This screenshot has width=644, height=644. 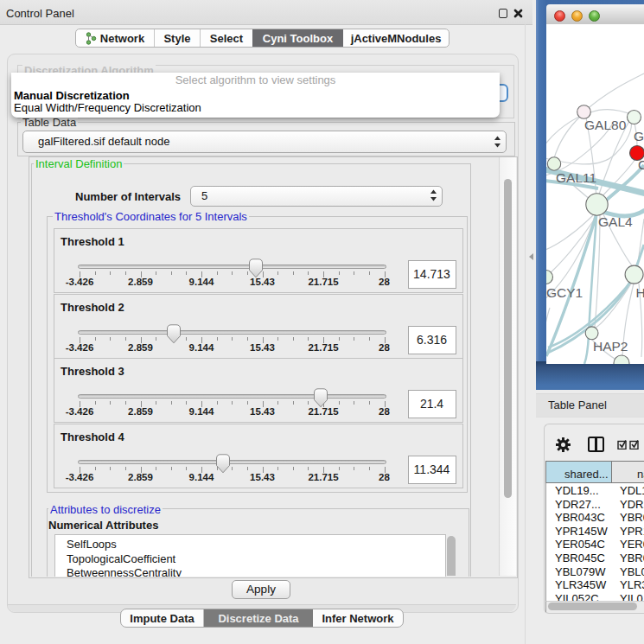 What do you see at coordinates (564, 292) in the screenshot?
I see `svg-text: GCY1` at bounding box center [564, 292].